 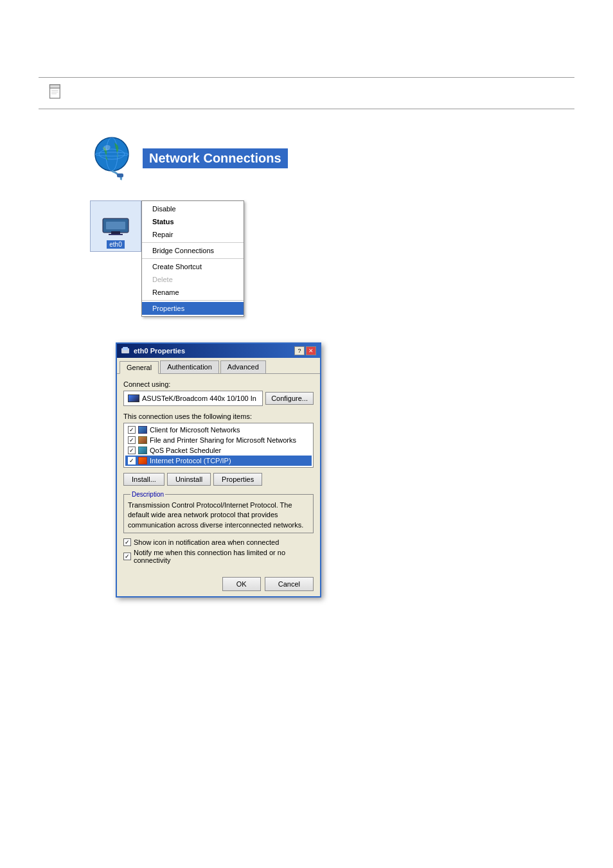 What do you see at coordinates (127, 556) in the screenshot?
I see `notify-checkbox: ✓` at bounding box center [127, 556].